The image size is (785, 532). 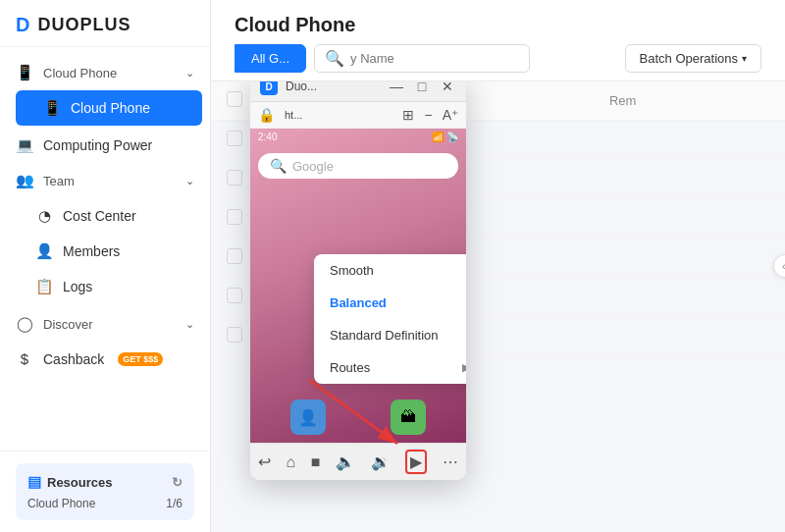 What do you see at coordinates (105, 181) in the screenshot?
I see `sidebar-item-team: 👥 Team ⌄` at bounding box center [105, 181].